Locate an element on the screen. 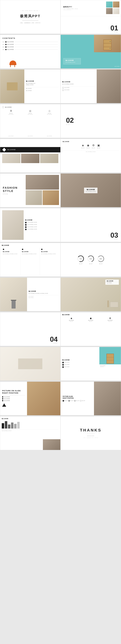 This screenshot has height=644, width=121. slide-img-left-2: 输入文本内容 输入文本内容输入文本内容输入文本内容输入文本内容 输入文本内容 输… is located at coordinates (30, 294).